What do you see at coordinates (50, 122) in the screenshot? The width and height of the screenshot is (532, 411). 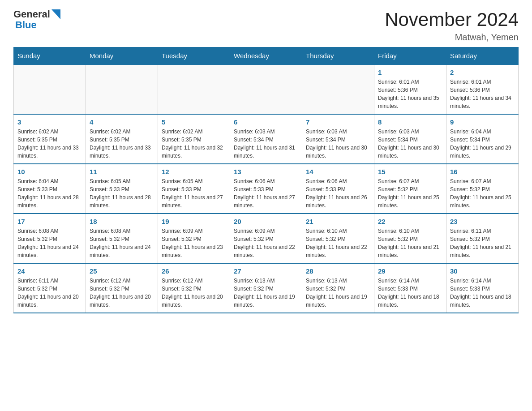 I see `day-number: 3` at bounding box center [50, 122].